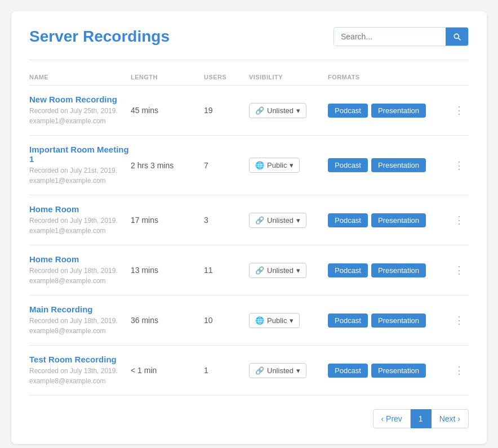  Describe the element at coordinates (249, 270) in the screenshot. I see `table-row: Home Room Recorded on July 18th, 2019. e…` at that location.